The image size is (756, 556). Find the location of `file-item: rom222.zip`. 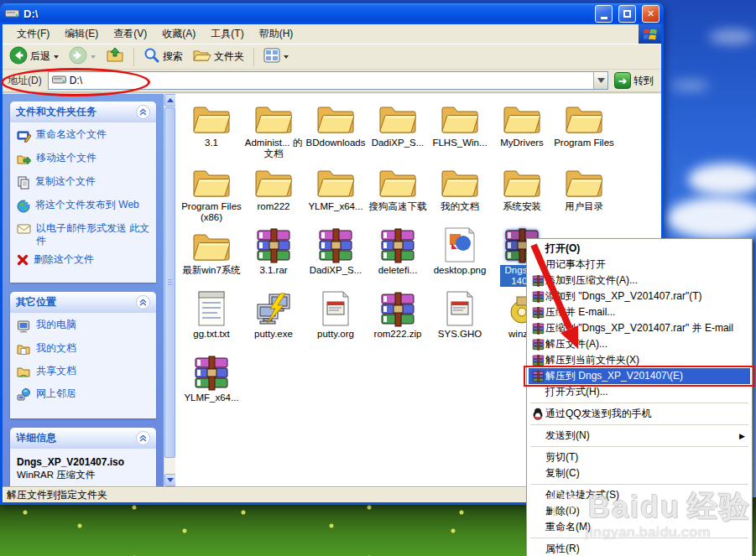

file-item: rom222.zip is located at coordinates (398, 314).